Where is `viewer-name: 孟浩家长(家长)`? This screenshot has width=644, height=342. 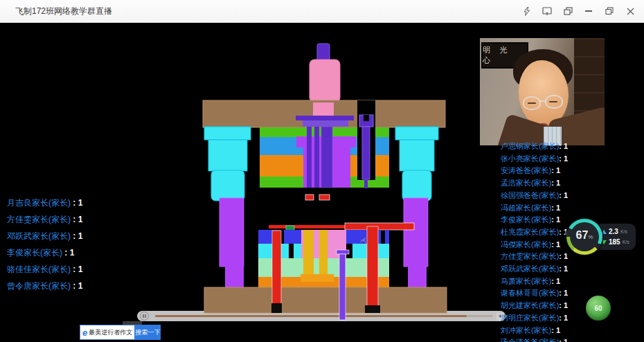 viewer-name: 孟浩家长(家长) is located at coordinates (526, 183).